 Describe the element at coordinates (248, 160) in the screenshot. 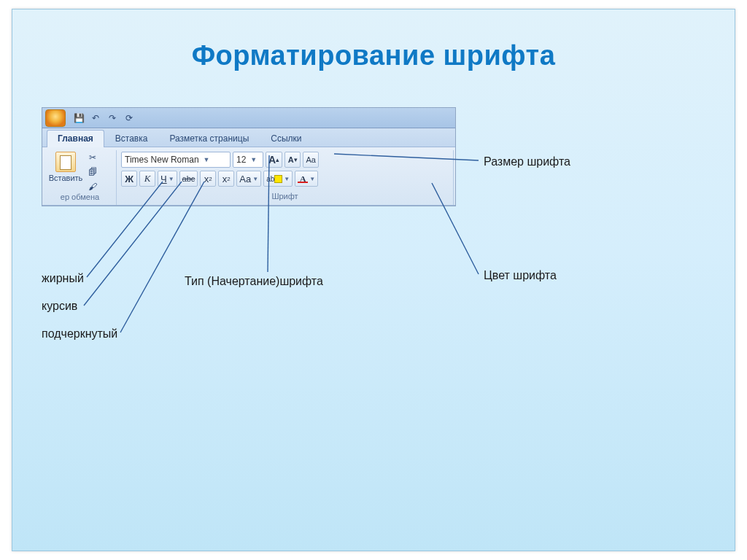

I see `font-size-combo: 12 ▼` at that location.